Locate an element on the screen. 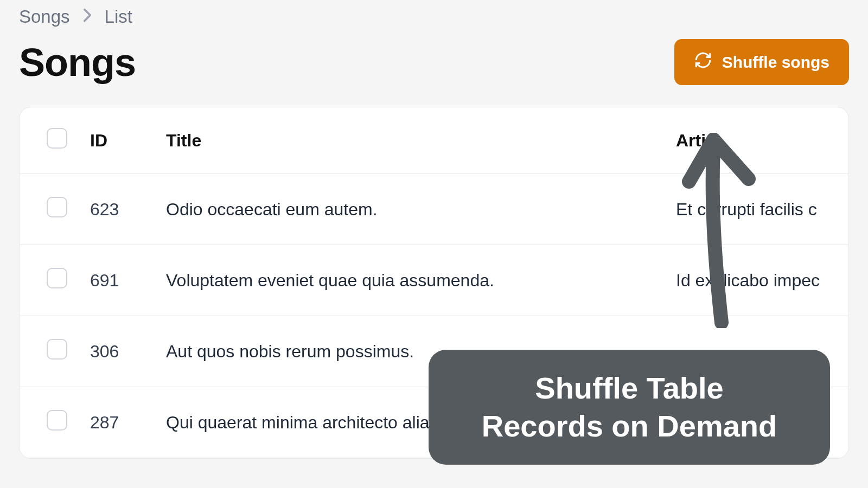 This screenshot has height=488, width=868. cell-id: 306 is located at coordinates (128, 351).